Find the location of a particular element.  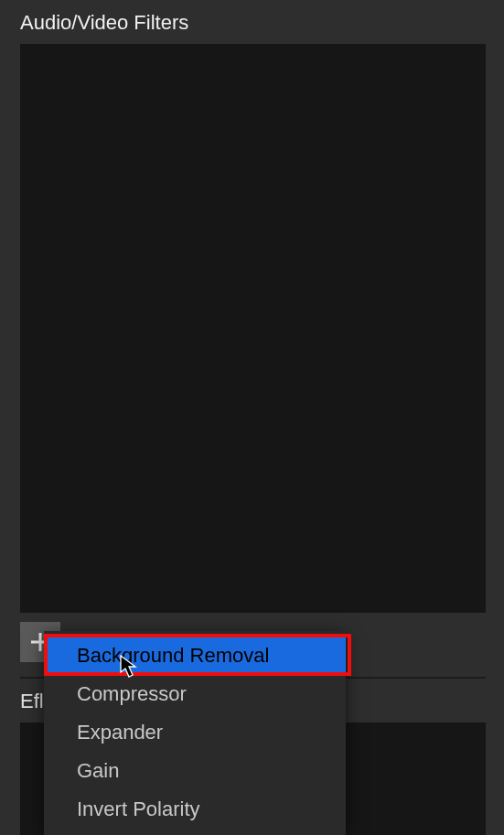

menu-item-label: Invert Polarity is located at coordinates (139, 808).